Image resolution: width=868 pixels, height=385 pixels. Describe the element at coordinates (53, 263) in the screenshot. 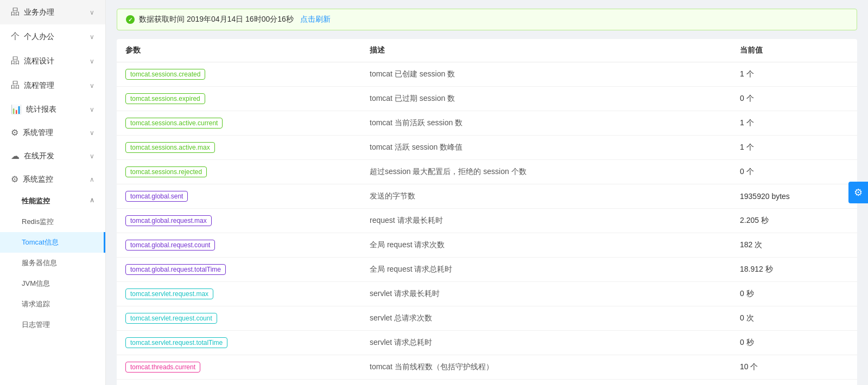

I see `sidebar-item-server: 服务器信息` at that location.